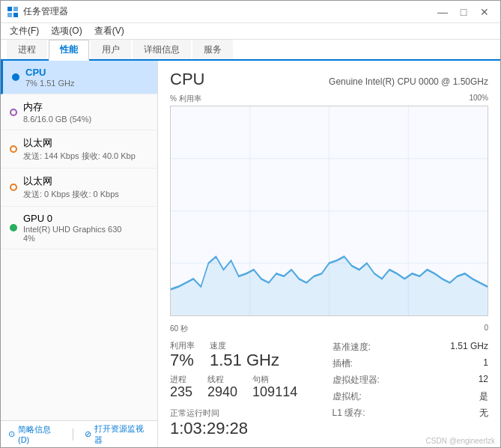 The image size is (501, 448). What do you see at coordinates (410, 414) in the screenshot?
I see `right-stat-l1cache: L1 缓存: 无` at bounding box center [410, 414].